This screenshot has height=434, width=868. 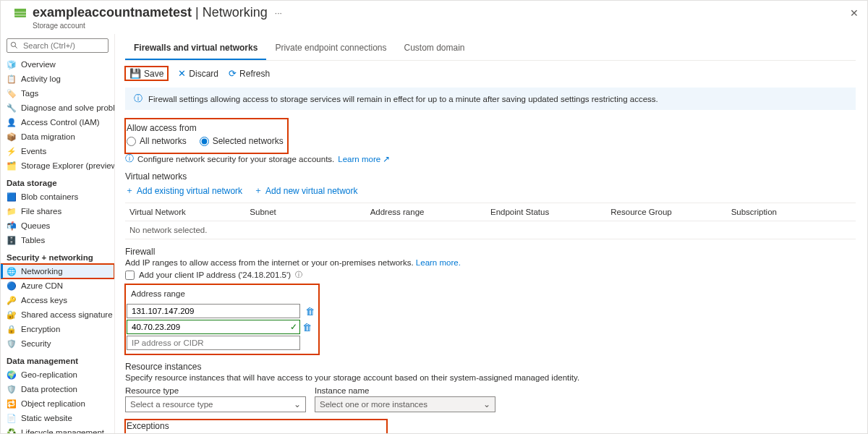 What do you see at coordinates (135, 74) in the screenshot?
I see `save-icon: 💾` at bounding box center [135, 74].